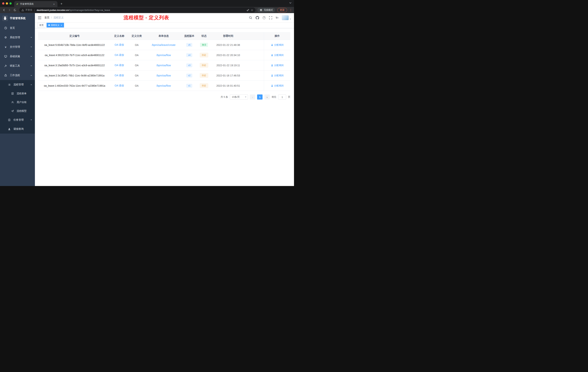  I want to click on tab-close-icon: ×, so click(54, 4).